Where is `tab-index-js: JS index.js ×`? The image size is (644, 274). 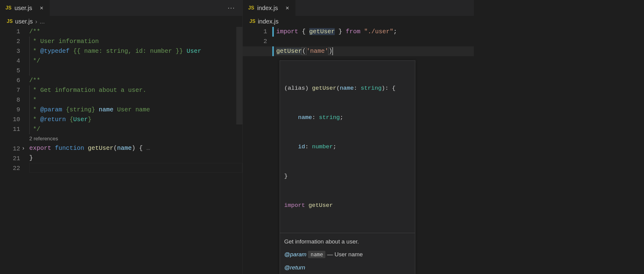
tab-index-js: JS index.js × is located at coordinates (269, 8).